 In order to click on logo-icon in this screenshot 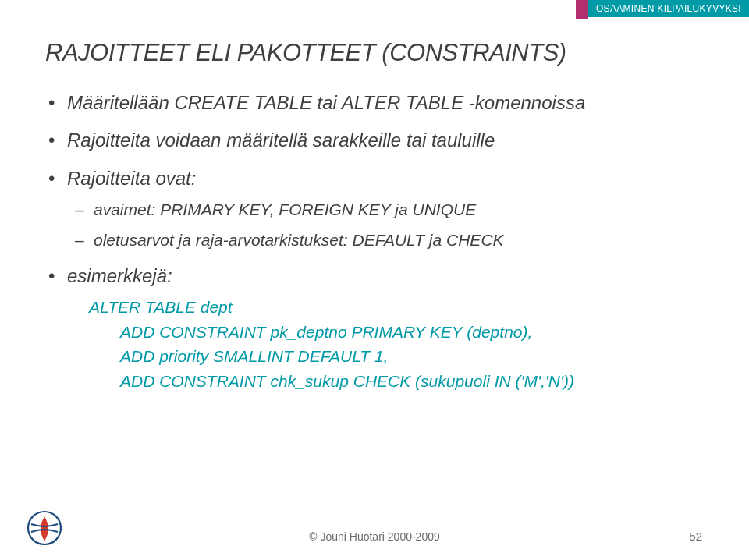, I will do `click(44, 528)`.